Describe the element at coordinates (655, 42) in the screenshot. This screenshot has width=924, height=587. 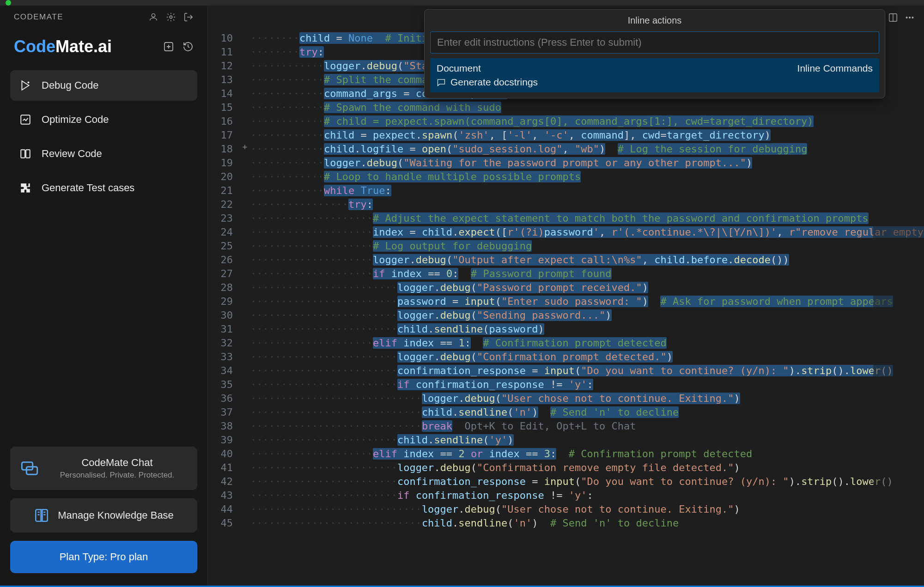
I see `inline-edit-input` at that location.